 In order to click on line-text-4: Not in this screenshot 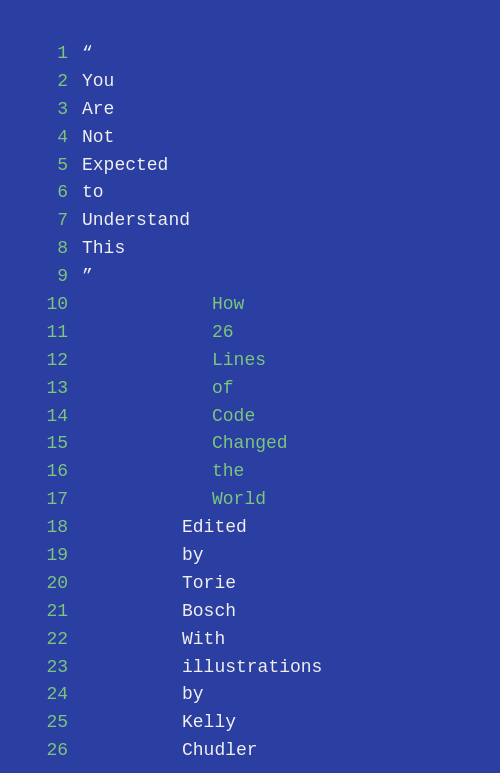, I will do `click(98, 138)`.